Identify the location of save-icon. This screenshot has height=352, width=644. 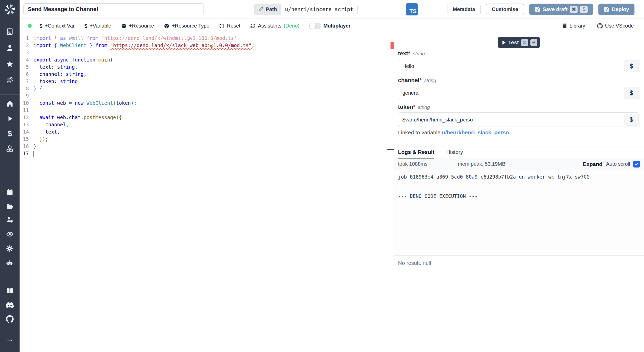
(537, 9).